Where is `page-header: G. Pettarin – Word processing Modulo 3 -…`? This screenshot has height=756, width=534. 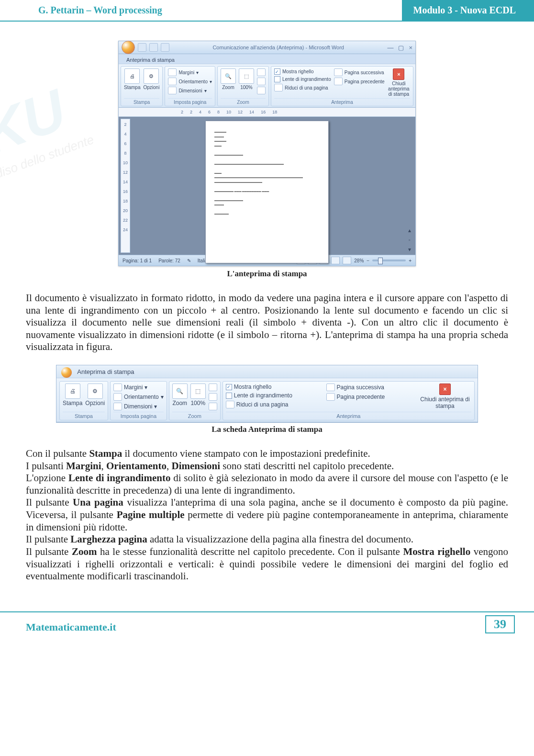 page-header: G. Pettarin – Word processing Modulo 3 -… is located at coordinates (267, 11).